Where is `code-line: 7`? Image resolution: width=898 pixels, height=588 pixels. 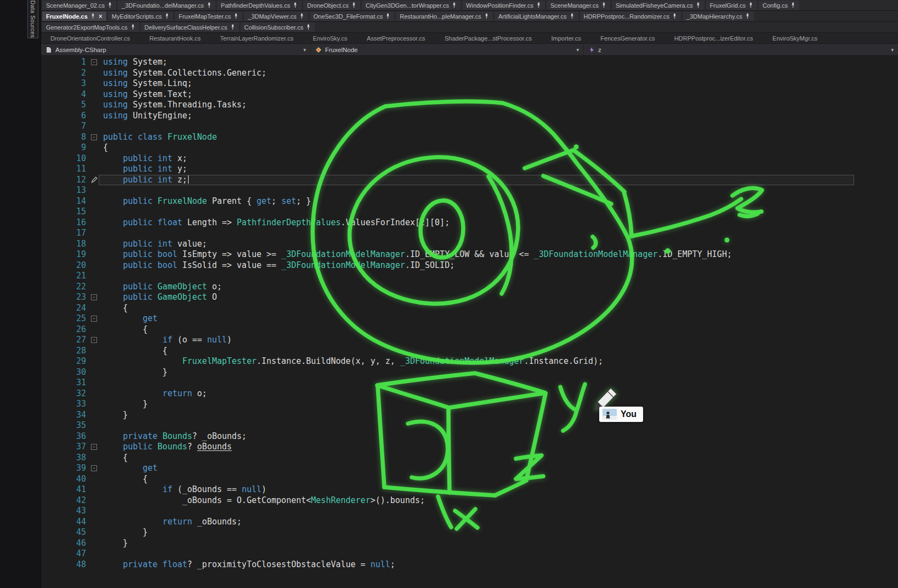
code-line: 7 is located at coordinates (469, 127).